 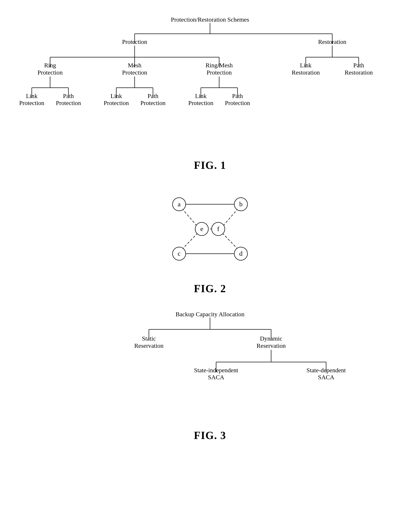 I want to click on fig3-root-label: Backup Capacity Allocation, so click(x=210, y=314).